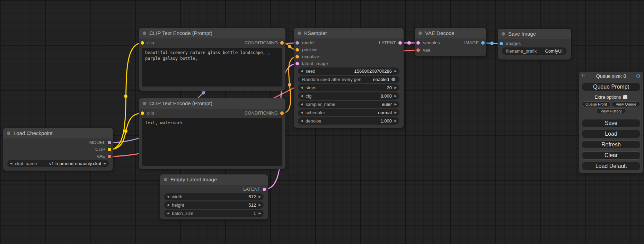 The image size is (644, 244). Describe the element at coordinates (297, 50) in the screenshot. I see `positive-input-port` at that location.